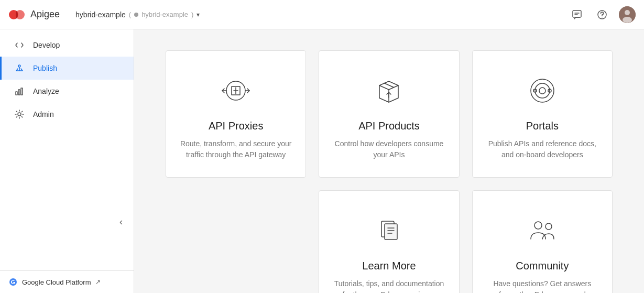  I want to click on gcp-link: Google Cloud Platform ↗, so click(54, 282).